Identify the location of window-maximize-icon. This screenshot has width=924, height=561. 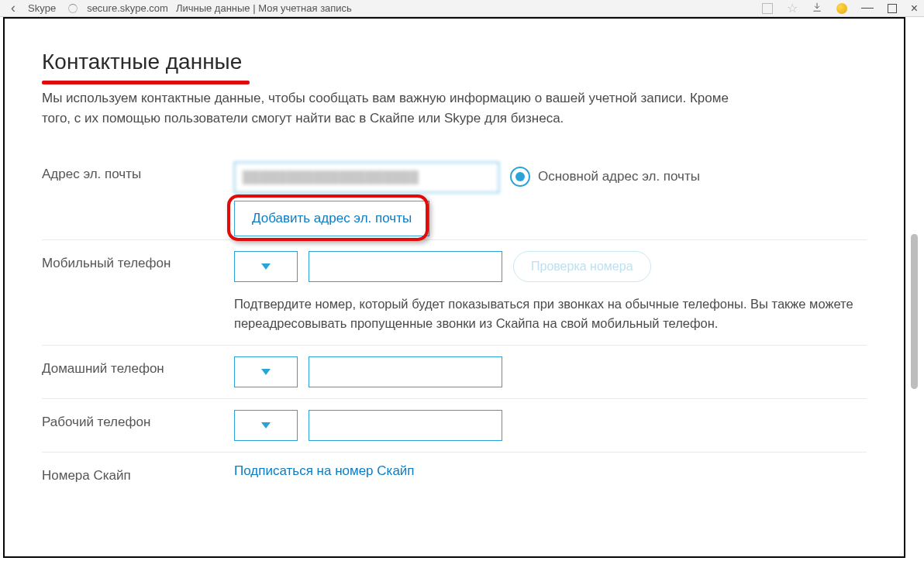
(892, 9).